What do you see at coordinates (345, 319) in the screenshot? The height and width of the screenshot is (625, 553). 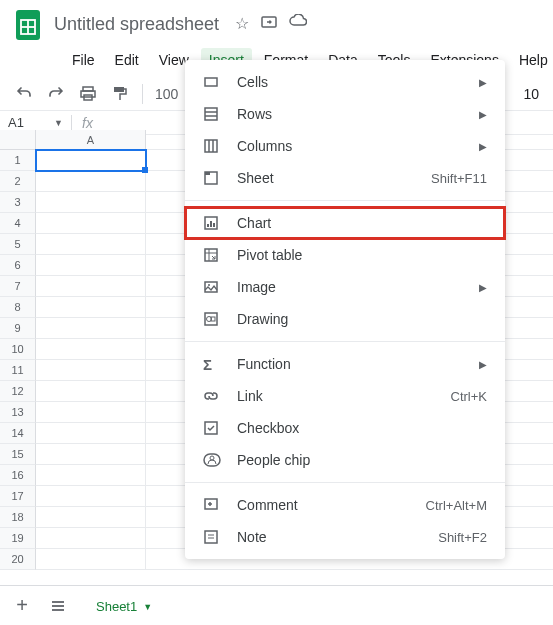 I see `menu-item-drawing: Drawing` at bounding box center [345, 319].